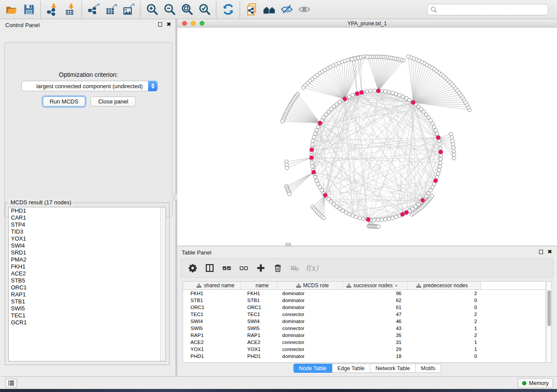  I want to click on show-columns-button, so click(210, 268).